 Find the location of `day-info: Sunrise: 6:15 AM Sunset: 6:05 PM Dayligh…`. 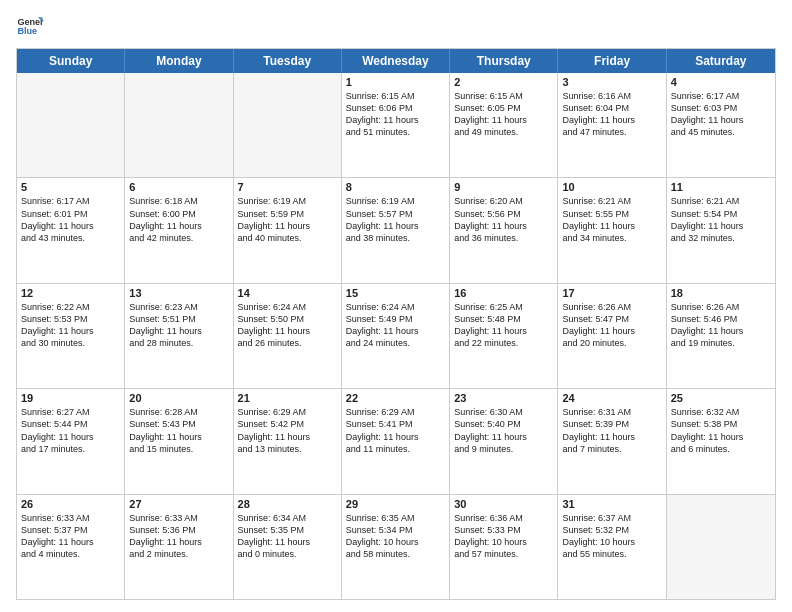

day-info: Sunrise: 6:15 AM Sunset: 6:05 PM Dayligh… is located at coordinates (504, 114).